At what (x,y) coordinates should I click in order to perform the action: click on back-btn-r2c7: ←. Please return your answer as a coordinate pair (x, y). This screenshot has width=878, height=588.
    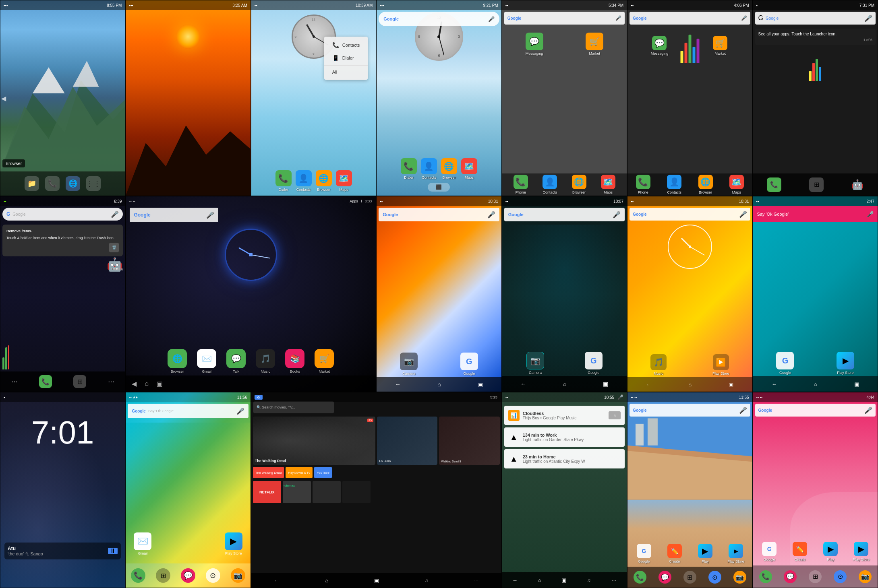
    Looking at the image, I should click on (774, 384).